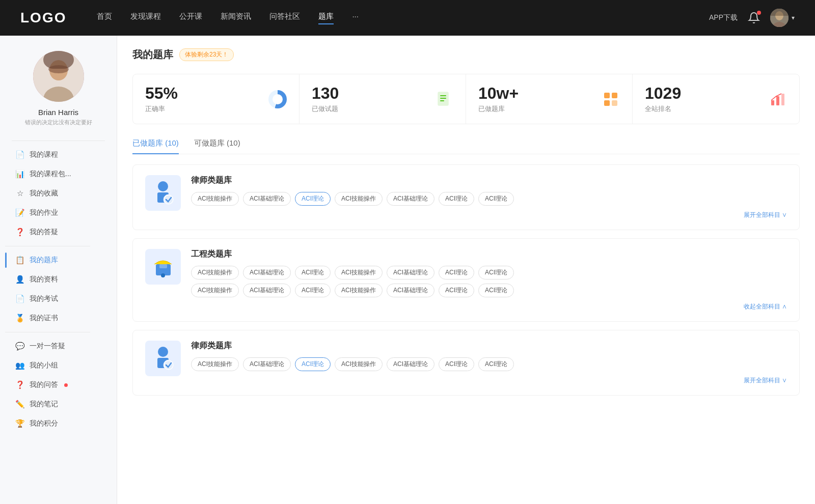  What do you see at coordinates (313, 199) in the screenshot?
I see `tag-l1-2: ACI理论` at bounding box center [313, 199].